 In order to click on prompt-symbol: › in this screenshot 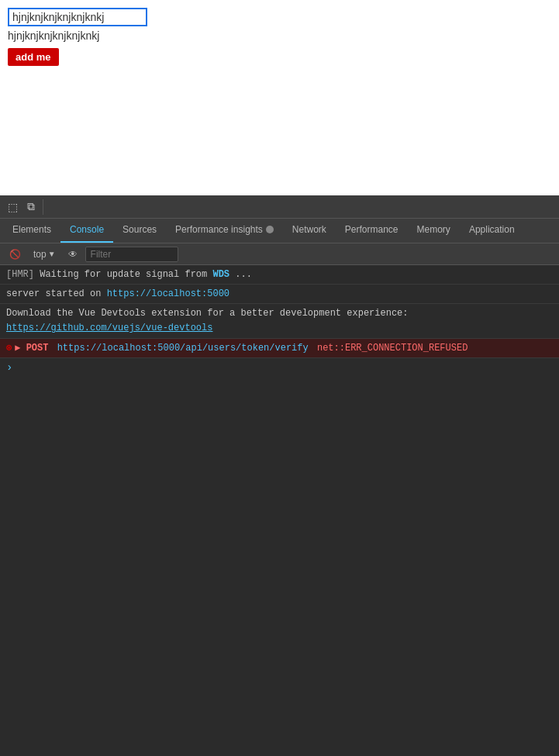, I will do `click(9, 368)`.